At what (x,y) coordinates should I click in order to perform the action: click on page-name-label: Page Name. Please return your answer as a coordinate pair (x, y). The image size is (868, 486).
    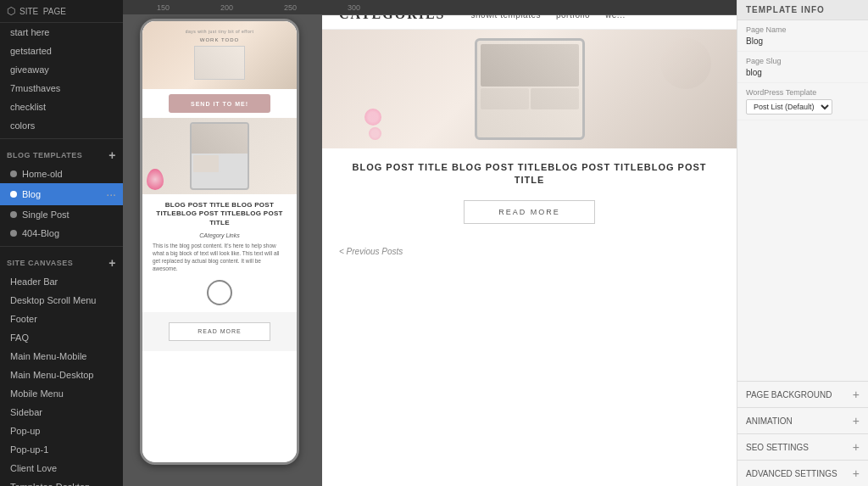
    Looking at the image, I should click on (803, 30).